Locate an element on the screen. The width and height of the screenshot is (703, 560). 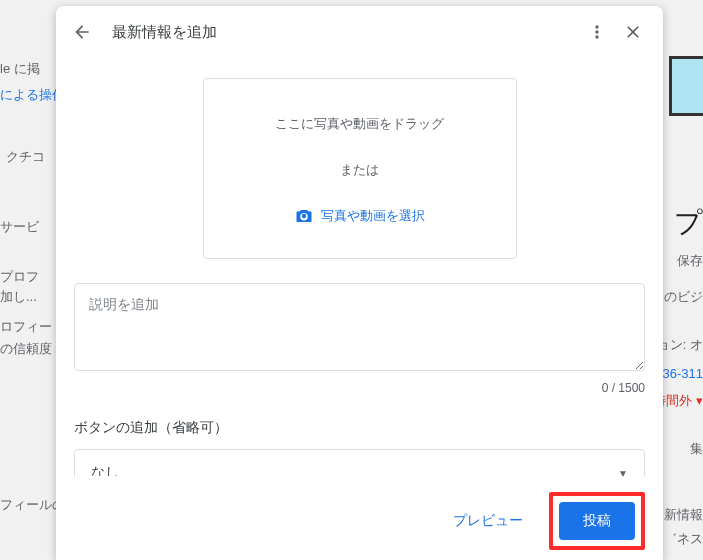
more-options-button is located at coordinates (597, 32).